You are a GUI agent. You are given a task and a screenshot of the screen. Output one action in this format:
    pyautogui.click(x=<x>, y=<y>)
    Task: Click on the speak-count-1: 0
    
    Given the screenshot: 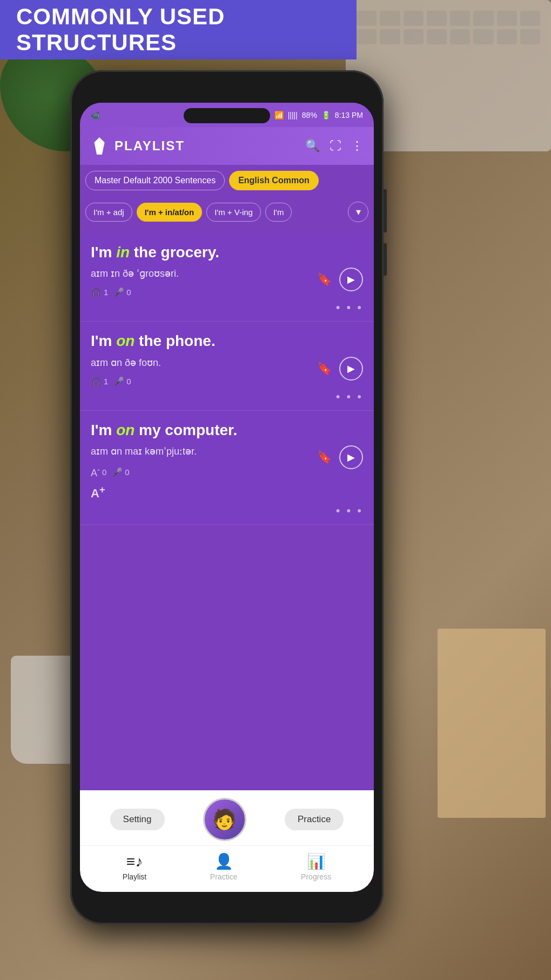 What is the action you would take?
    pyautogui.click(x=129, y=292)
    